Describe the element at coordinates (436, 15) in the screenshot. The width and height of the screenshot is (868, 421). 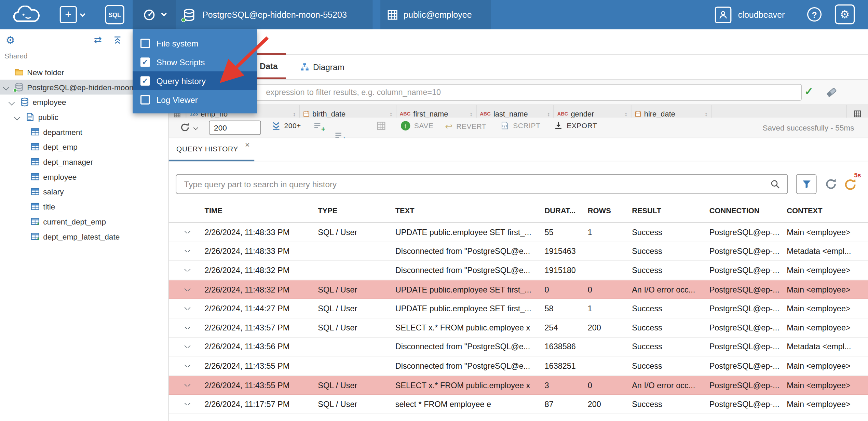
I see `schema-selector: public@employee` at that location.